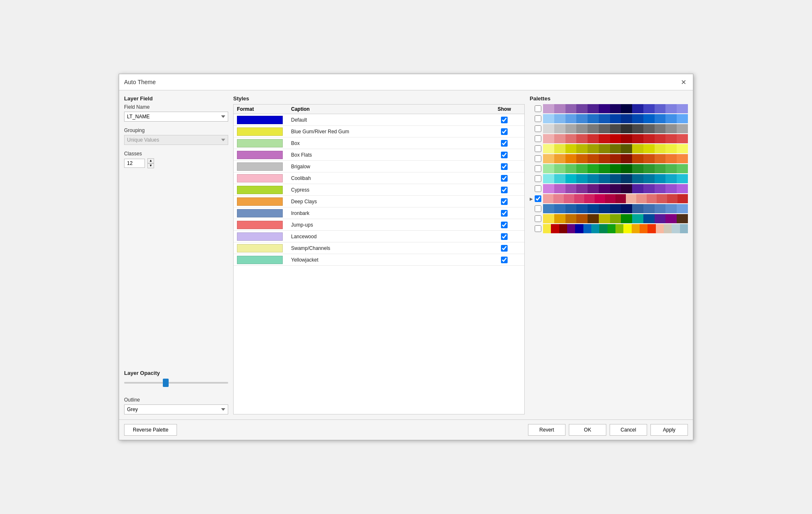  Describe the element at coordinates (628, 430) in the screenshot. I see `cancel-button: Cancel` at that location.